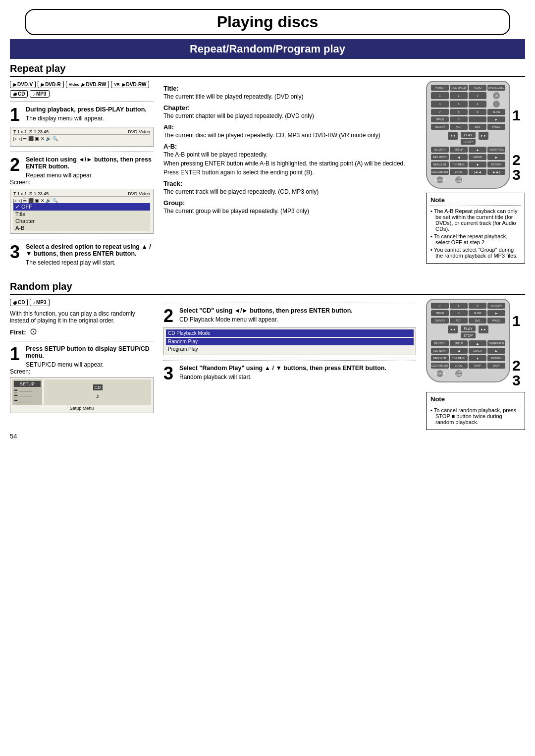 The width and height of the screenshot is (535, 756). I want to click on setup-screen-inner: SETUP ☰ ———☰ ———☰ ——— CD ♪, so click(82, 392).